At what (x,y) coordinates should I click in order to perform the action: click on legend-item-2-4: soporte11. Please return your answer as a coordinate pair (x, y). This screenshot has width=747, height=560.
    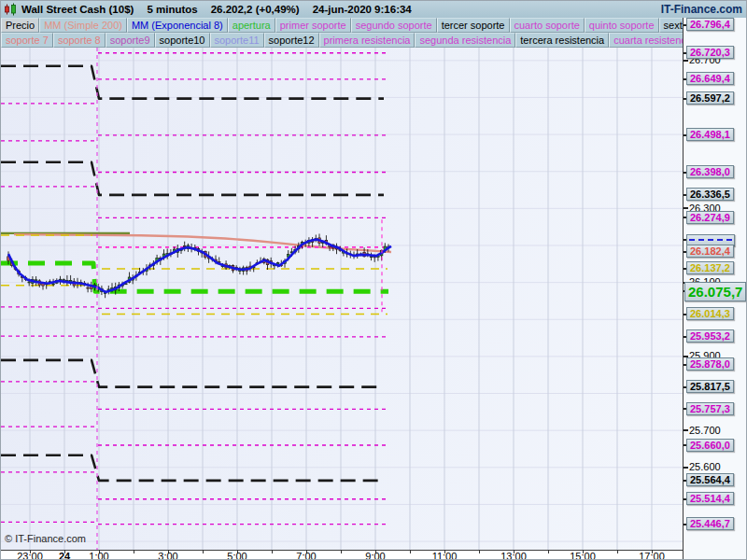
    Looking at the image, I should click on (237, 40).